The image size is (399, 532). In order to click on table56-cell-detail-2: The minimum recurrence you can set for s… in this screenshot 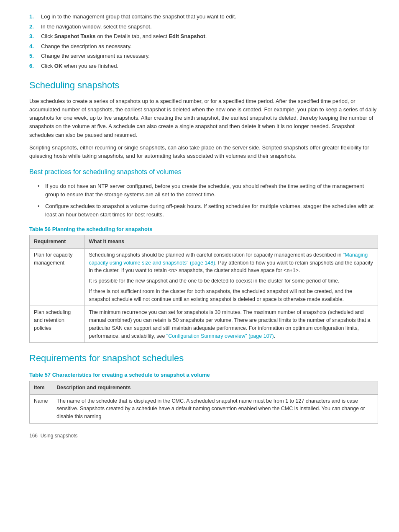, I will do `click(231, 324)`.